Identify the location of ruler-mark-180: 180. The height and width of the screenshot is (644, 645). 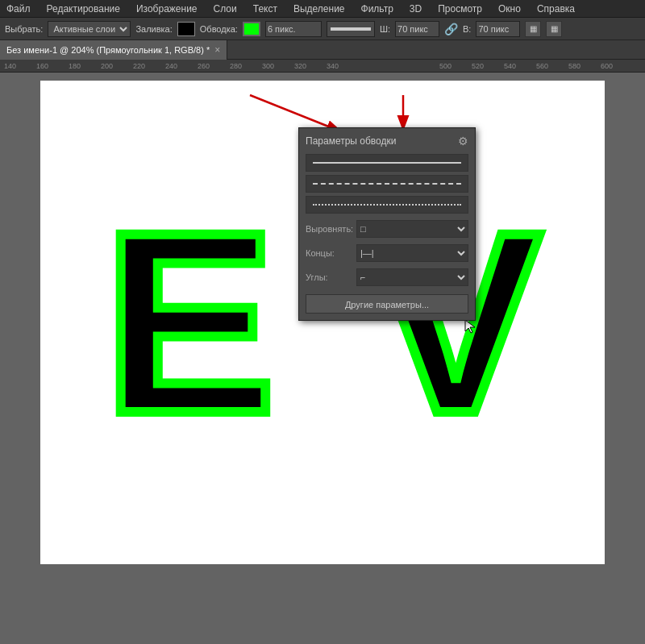
(74, 66).